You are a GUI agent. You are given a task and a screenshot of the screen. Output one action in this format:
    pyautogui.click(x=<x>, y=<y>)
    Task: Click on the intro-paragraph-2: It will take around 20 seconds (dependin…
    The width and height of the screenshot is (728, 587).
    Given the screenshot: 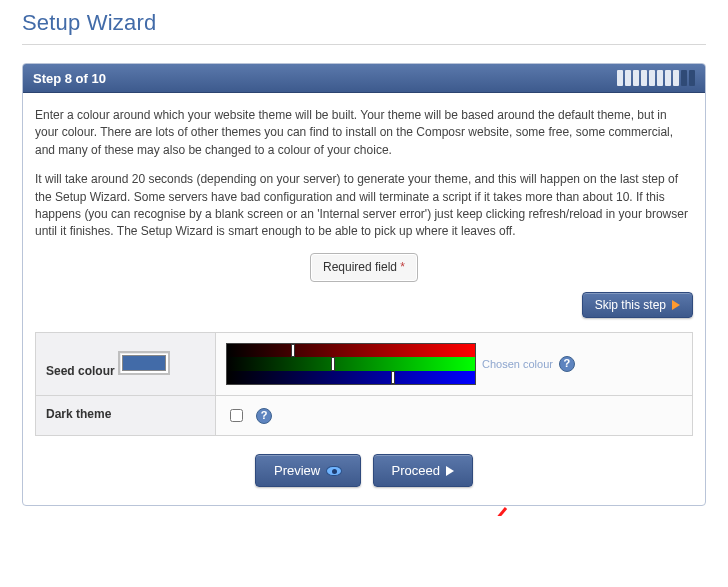 What is the action you would take?
    pyautogui.click(x=364, y=206)
    